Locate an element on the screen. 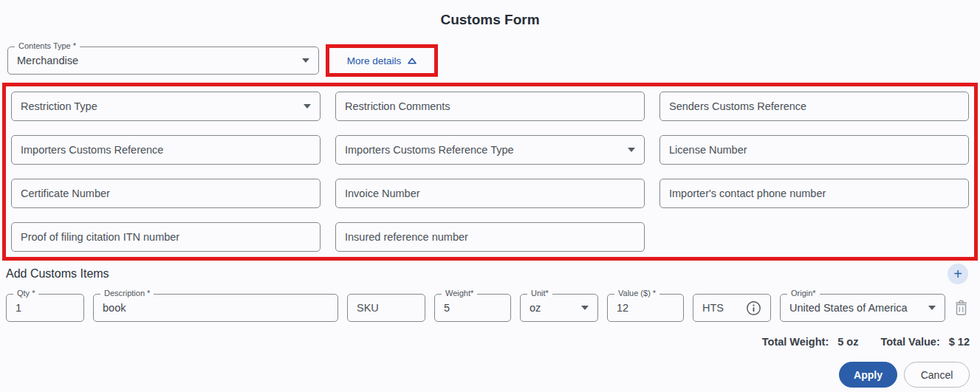 The image size is (980, 392). more-details-annotation-box: More details is located at coordinates (382, 61).